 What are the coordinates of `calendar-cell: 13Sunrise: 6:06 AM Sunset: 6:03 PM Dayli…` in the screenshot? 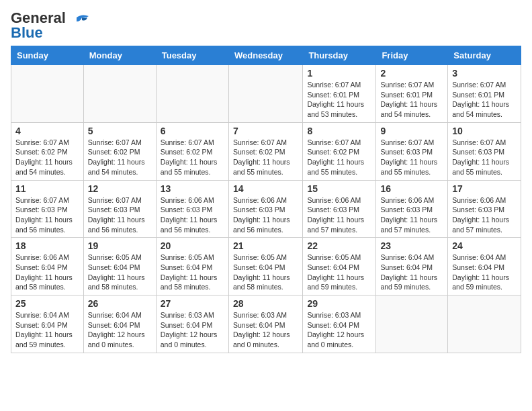 It's located at (192, 209).